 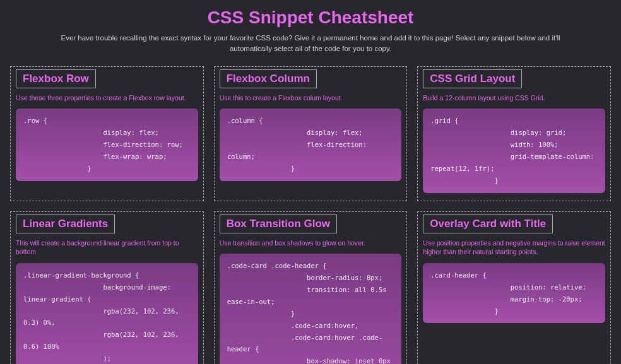 What do you see at coordinates (107, 134) in the screenshot?
I see `snippet-card: Flexbox Row Use these three properties t…` at bounding box center [107, 134].